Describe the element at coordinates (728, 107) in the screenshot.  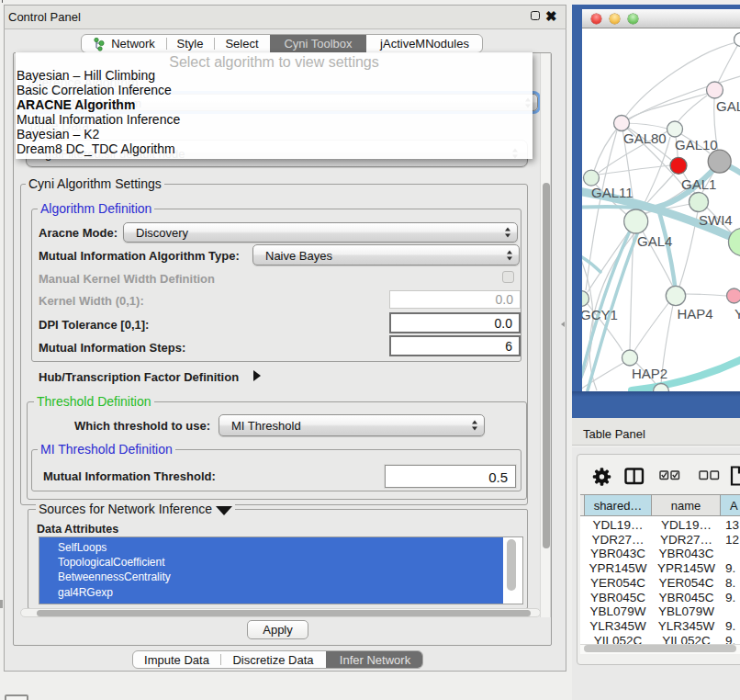
I see `svg-text: GAL2` at that location.